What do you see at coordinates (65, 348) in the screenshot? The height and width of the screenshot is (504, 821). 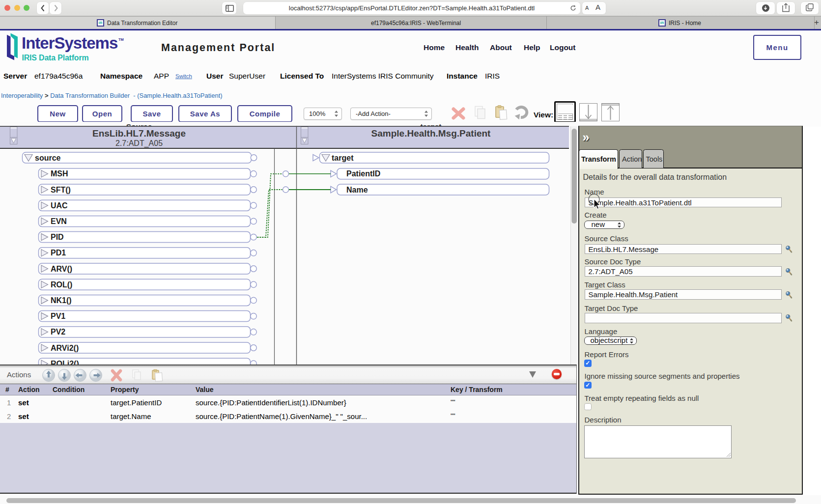 I see `svg-text: ARVi2()` at bounding box center [65, 348].